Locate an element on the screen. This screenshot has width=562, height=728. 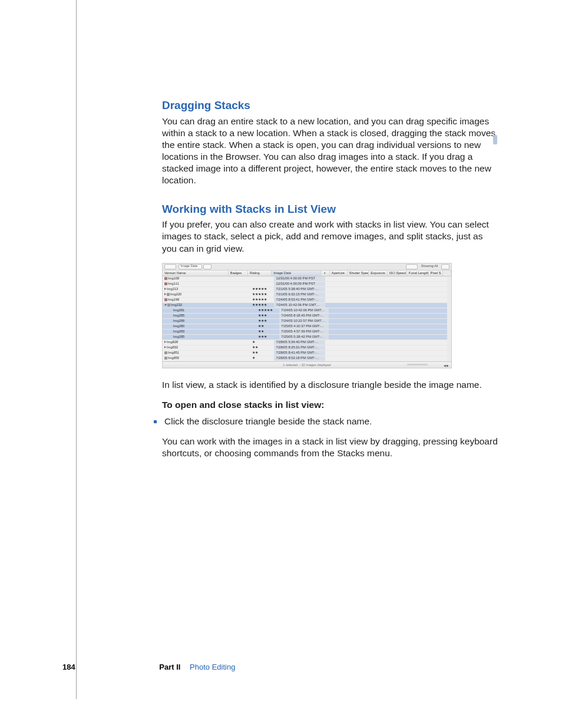
table-row: Img280★★7/25/05 4:10:37 PM GMT-… is located at coordinates (307, 327).